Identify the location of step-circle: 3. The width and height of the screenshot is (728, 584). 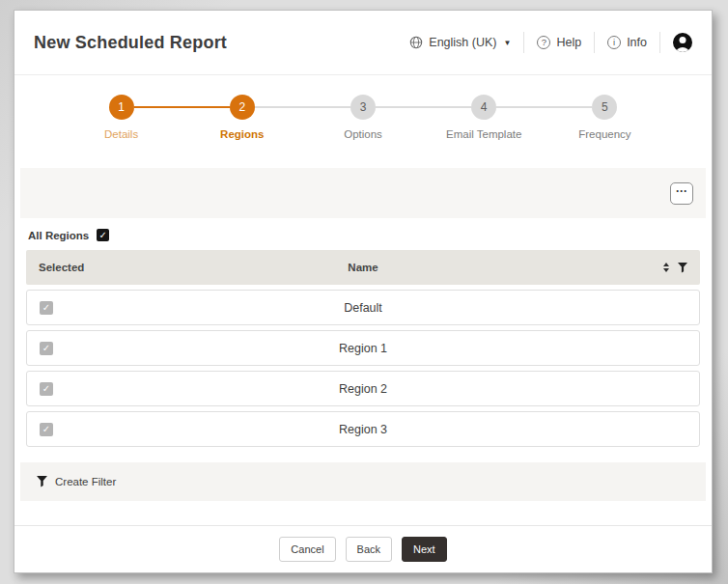
(363, 107).